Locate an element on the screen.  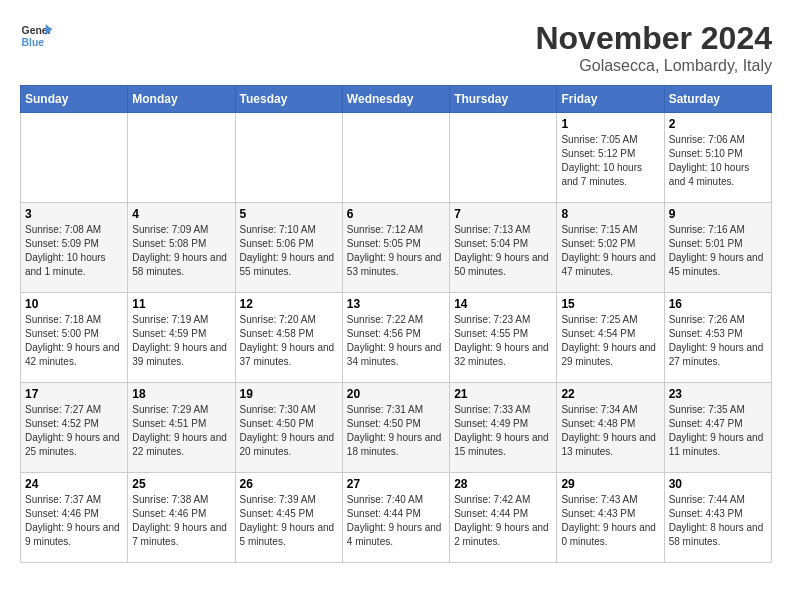
weekday-header: Thursday is located at coordinates (504, 100).